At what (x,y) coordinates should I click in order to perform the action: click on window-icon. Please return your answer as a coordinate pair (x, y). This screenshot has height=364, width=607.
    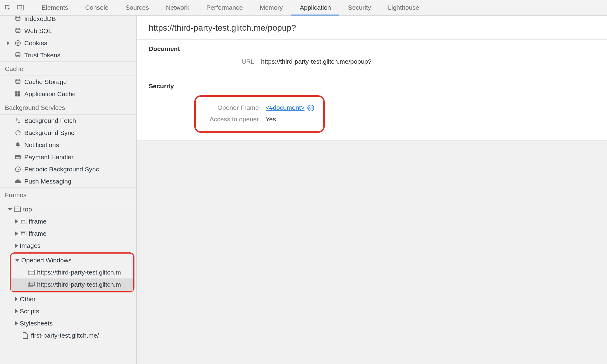
    Looking at the image, I should click on (31, 272).